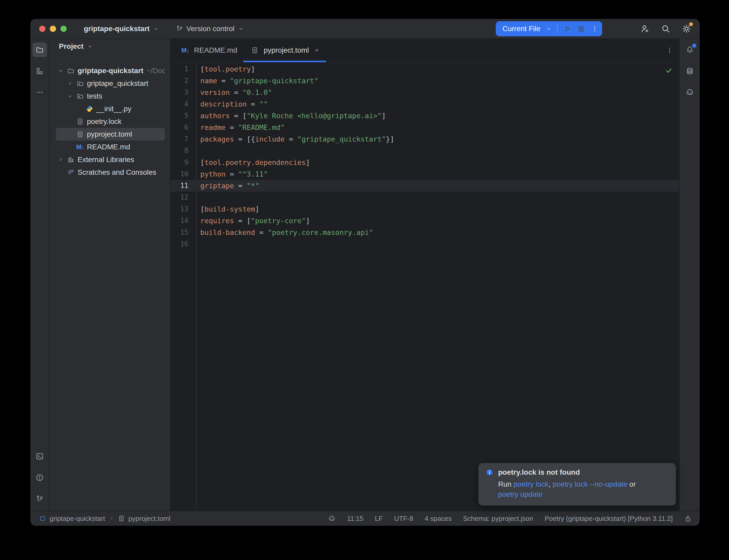 This screenshot has width=729, height=560. Describe the element at coordinates (690, 50) in the screenshot. I see `notifications-tool-button` at that location.